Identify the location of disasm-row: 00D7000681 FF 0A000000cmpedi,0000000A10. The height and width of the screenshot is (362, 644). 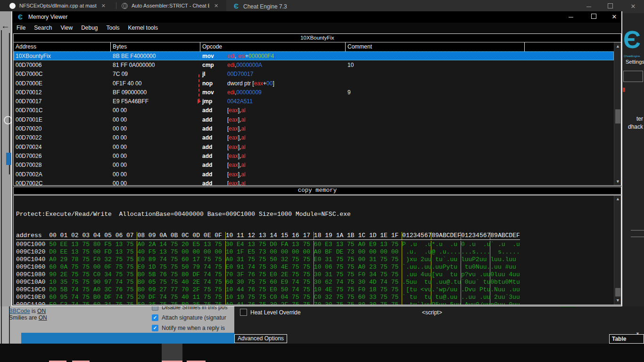
(314, 65).